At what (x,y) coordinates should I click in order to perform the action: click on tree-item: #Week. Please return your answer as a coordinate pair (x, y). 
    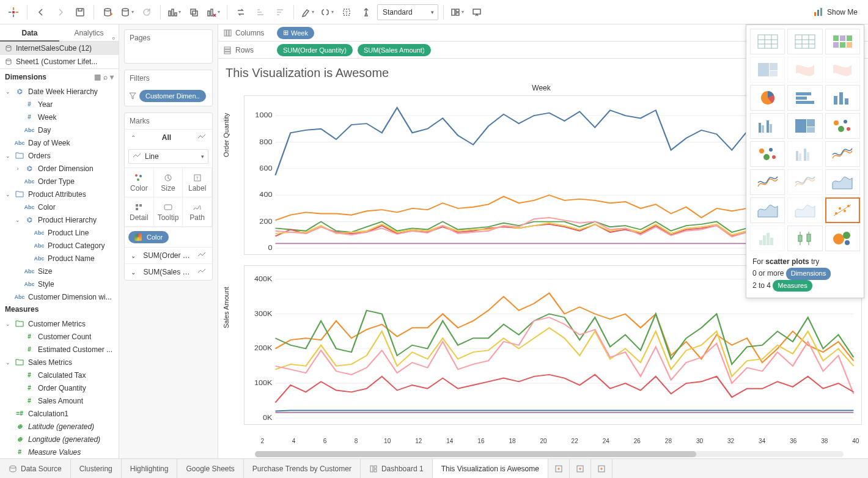
    Looking at the image, I should click on (59, 117).